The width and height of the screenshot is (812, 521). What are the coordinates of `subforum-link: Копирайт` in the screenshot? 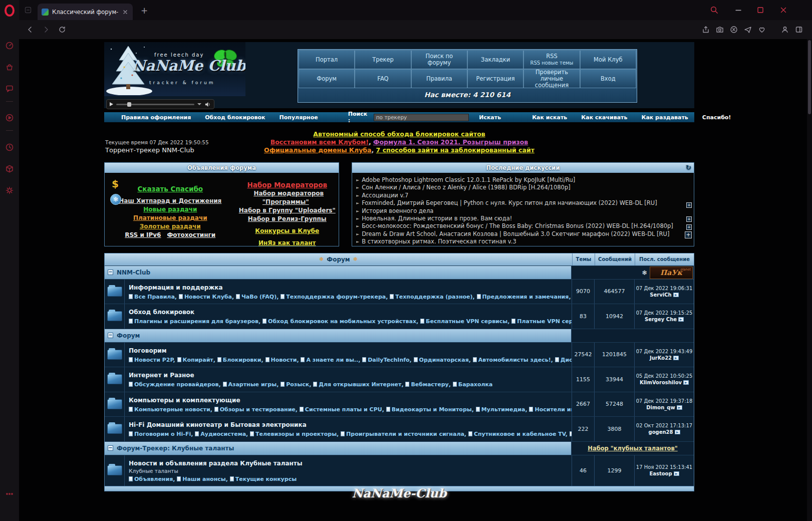 It's located at (198, 360).